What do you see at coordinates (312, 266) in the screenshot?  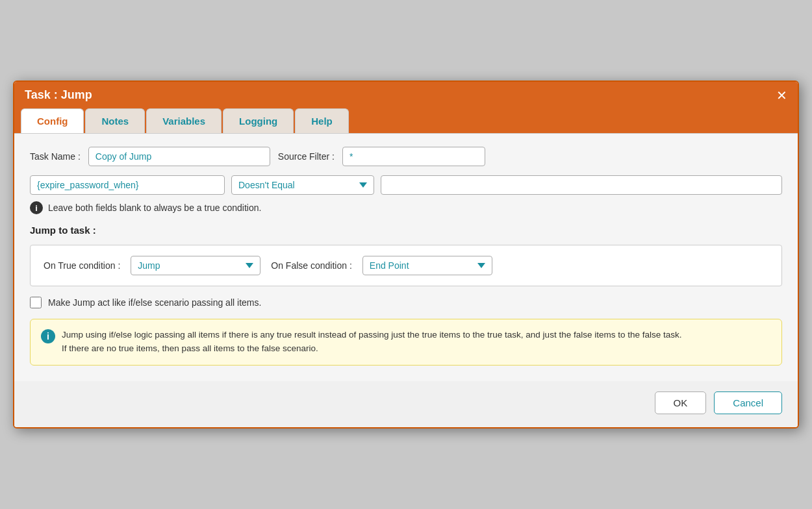 I see `on-false-label: On False condition :` at bounding box center [312, 266].